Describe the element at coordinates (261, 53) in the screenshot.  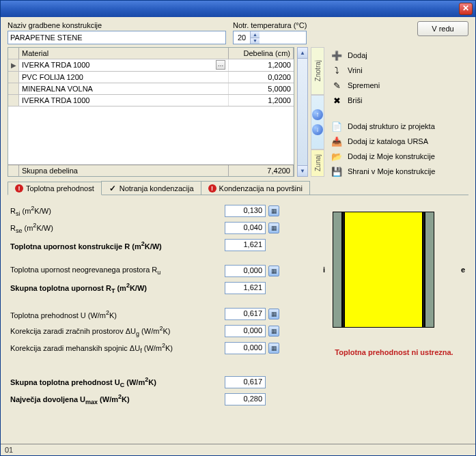
I see `col-thickness: Debelina (cm)` at that location.